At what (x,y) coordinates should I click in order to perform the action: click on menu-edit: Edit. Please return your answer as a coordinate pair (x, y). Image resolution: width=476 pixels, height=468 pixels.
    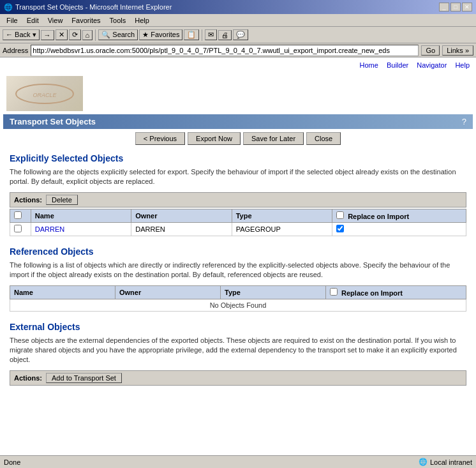
    Looking at the image, I should click on (33, 20).